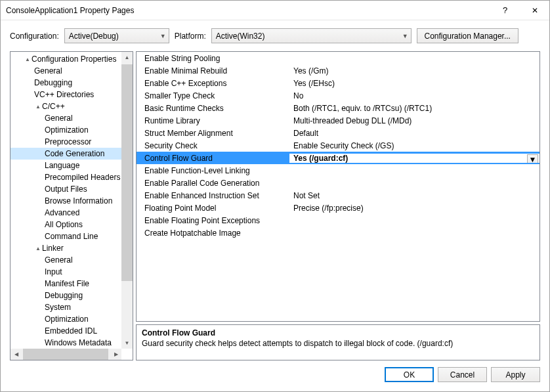 The image size is (550, 392). Describe the element at coordinates (516, 374) in the screenshot. I see `apply-button: Apply` at that location.